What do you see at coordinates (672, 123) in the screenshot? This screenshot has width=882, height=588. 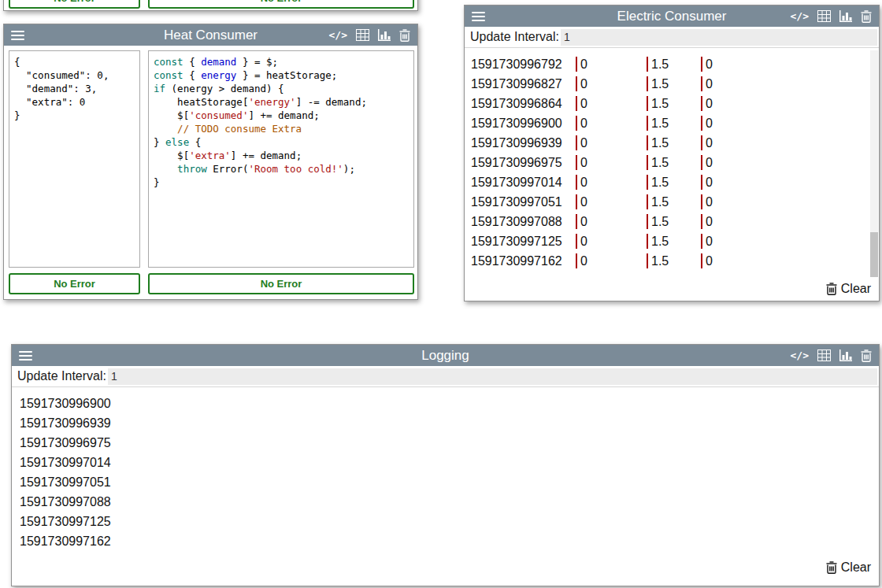 I see `table-row: 159173099690001.50` at bounding box center [672, 123].